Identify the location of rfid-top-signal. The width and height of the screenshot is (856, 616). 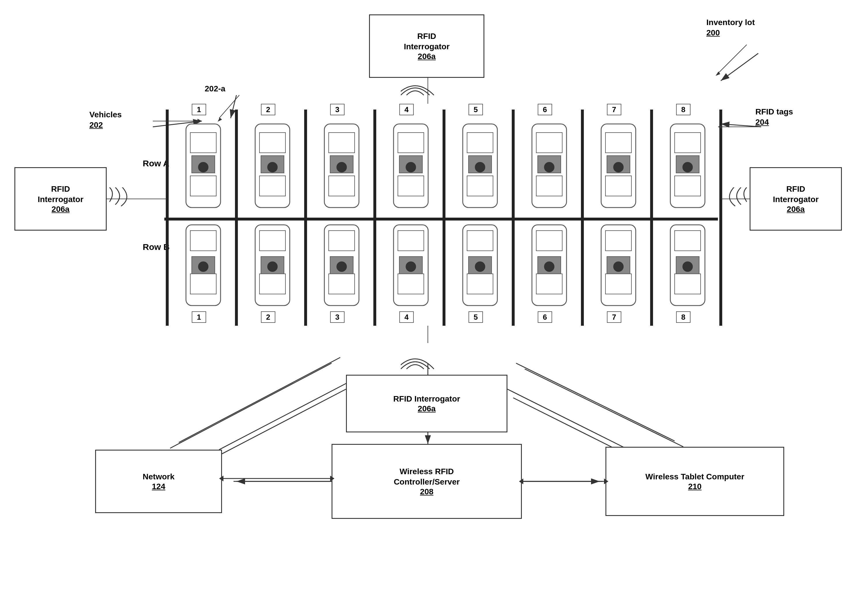
(426, 89).